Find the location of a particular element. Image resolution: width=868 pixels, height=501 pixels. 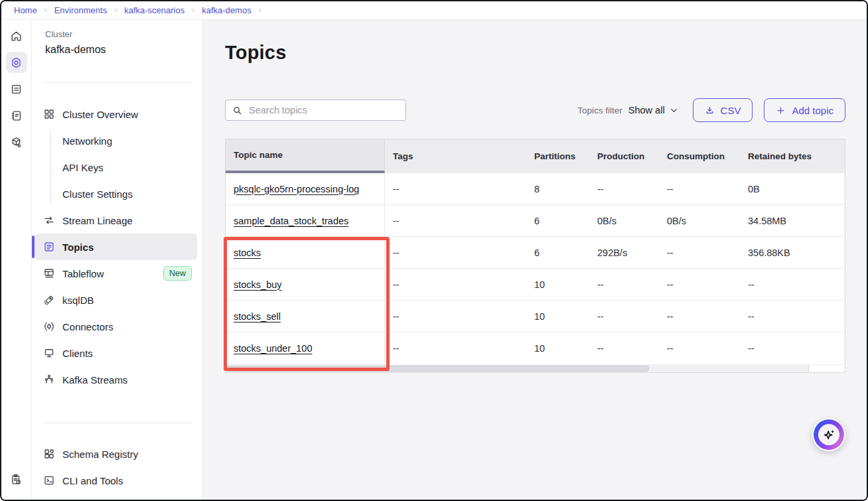

chevron-down-icon is located at coordinates (674, 110).